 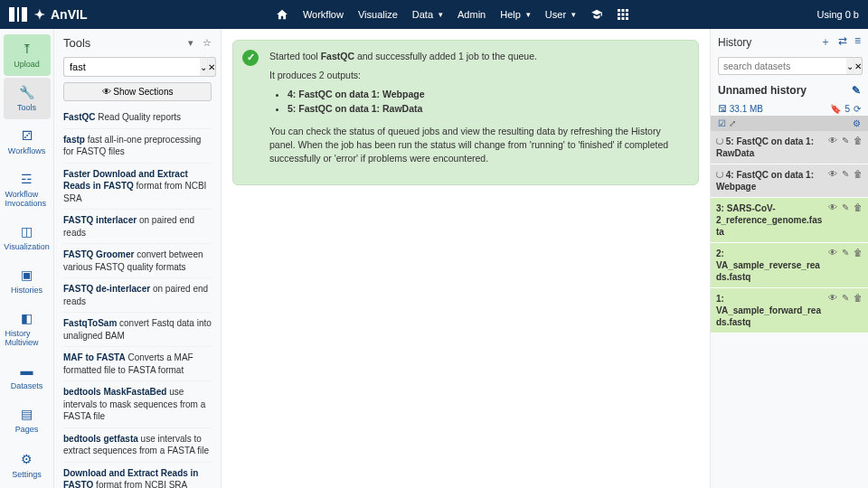 I want to click on history-item-label: 1: VA_sample_forward_reads.fastq, so click(x=770, y=311).